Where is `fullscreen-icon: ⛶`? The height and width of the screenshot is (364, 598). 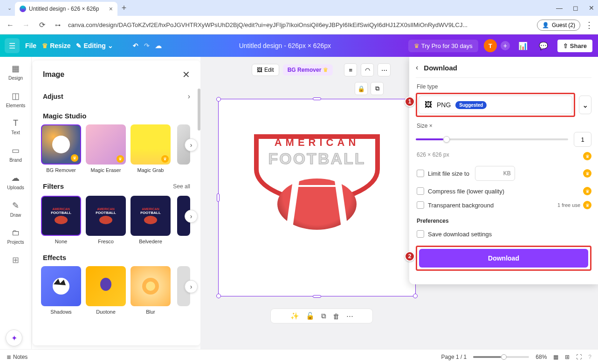 fullscreen-icon: ⛶ is located at coordinates (579, 357).